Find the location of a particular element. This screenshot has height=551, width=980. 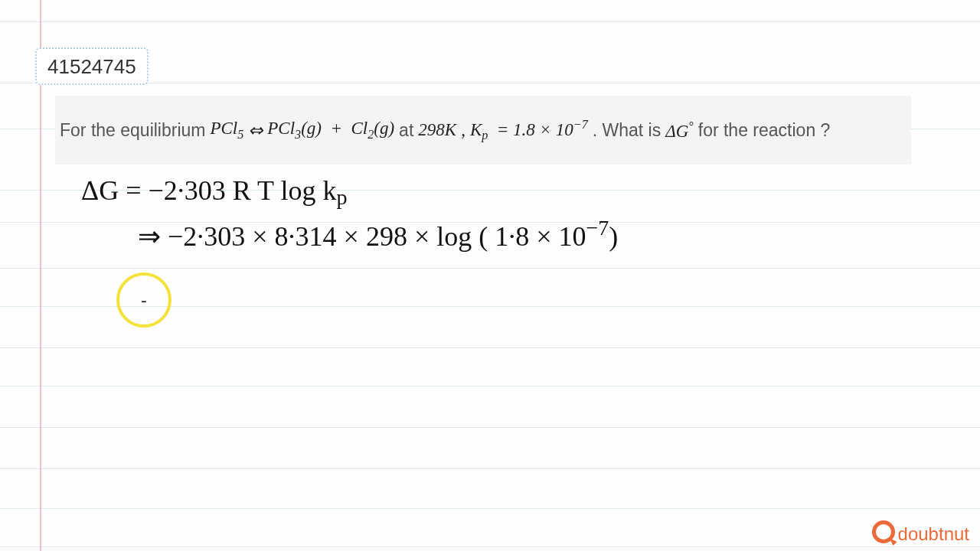

q-pcl3-sub: 3 is located at coordinates (298, 135).